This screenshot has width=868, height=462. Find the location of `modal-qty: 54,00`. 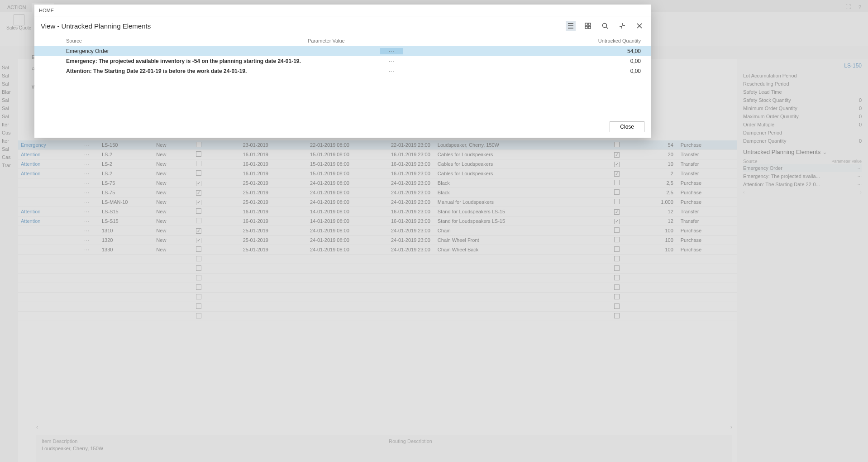

modal-qty: 54,00 is located at coordinates (560, 51).